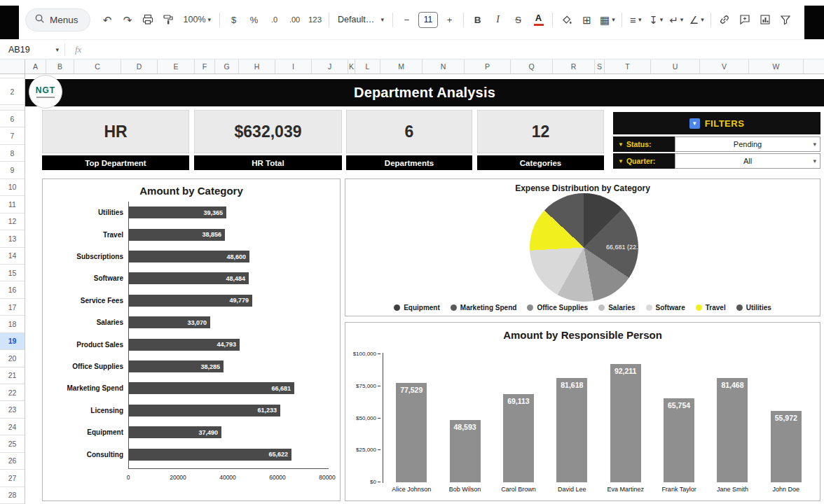  What do you see at coordinates (406, 20) in the screenshot?
I see `decrease-font-size-button: −` at bounding box center [406, 20].